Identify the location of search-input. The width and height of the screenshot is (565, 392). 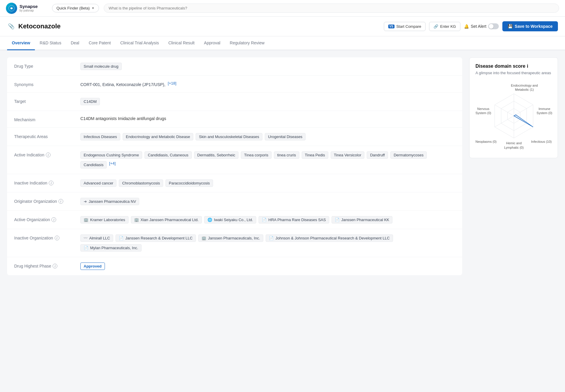
(332, 8).